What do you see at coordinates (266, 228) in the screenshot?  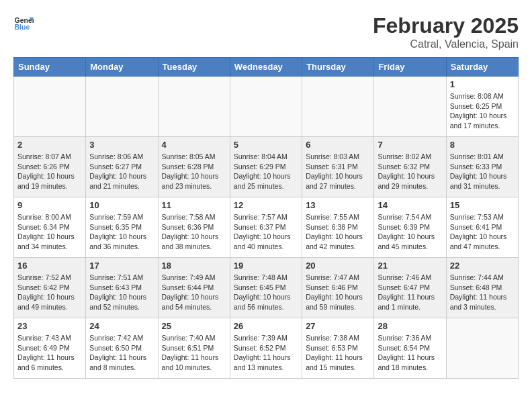 I see `calendar-week-3: 9Sunrise: 8:00 AM Sunset: 6:34 PM Daylig…` at bounding box center [266, 228].